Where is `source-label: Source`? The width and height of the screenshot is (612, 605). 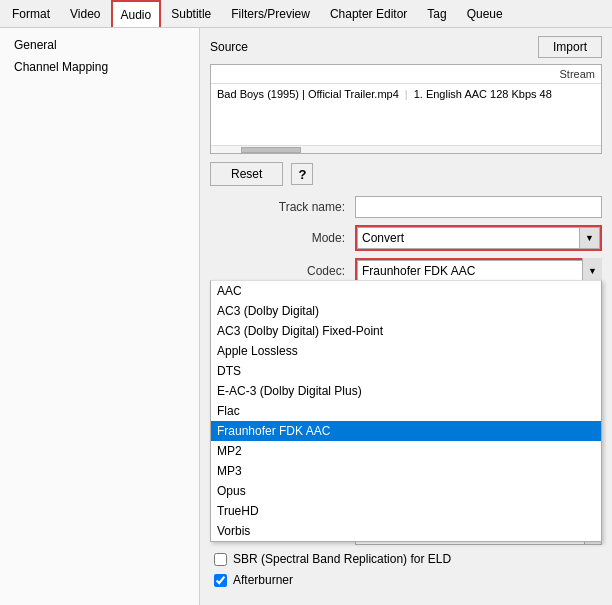 source-label: Source is located at coordinates (229, 47).